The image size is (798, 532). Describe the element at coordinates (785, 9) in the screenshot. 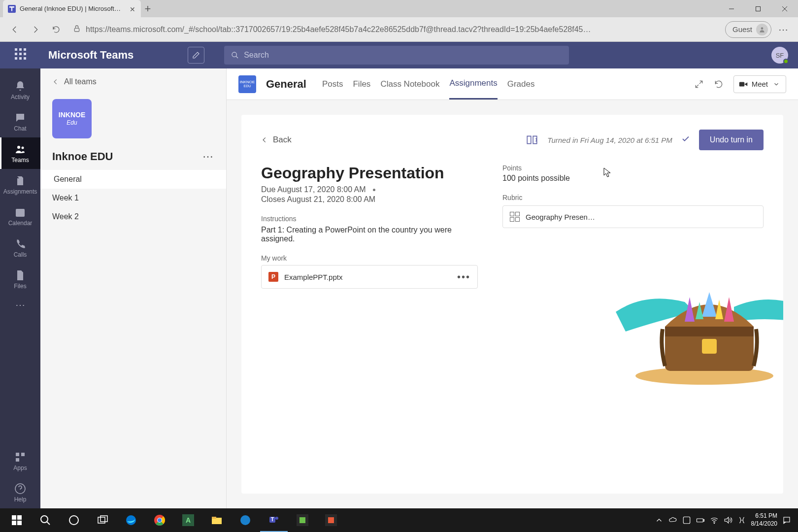

I see `close-window-button` at that location.